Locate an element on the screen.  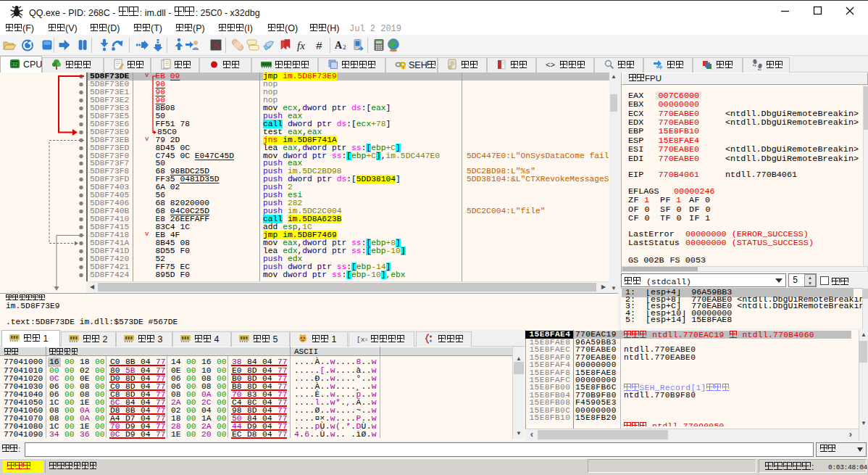
svg-text: 2 is located at coordinates (345, 47).